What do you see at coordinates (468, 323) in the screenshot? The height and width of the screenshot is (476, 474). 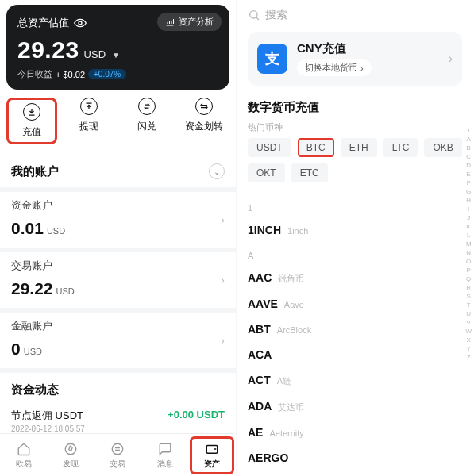 I see `index-V: V` at bounding box center [468, 323].